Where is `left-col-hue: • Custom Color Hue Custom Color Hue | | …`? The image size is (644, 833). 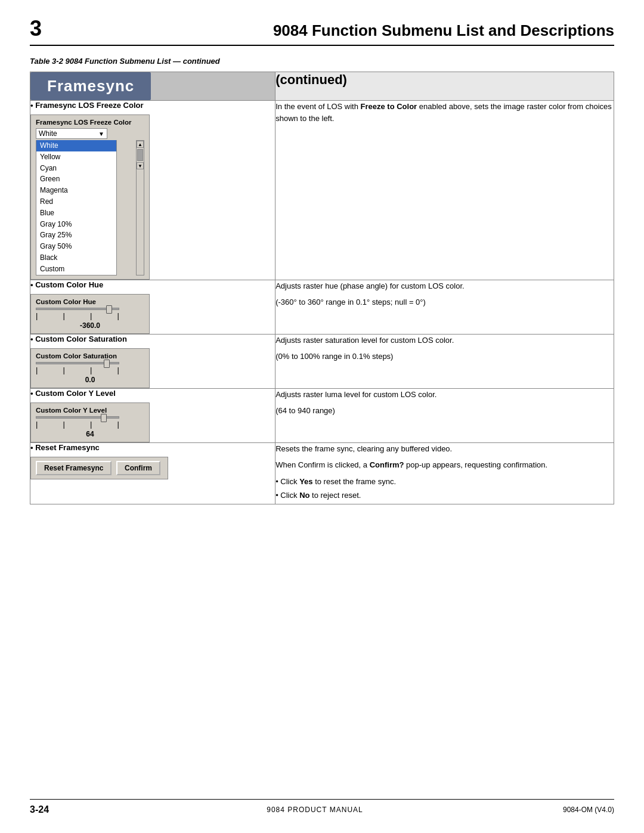
left-col-hue: • Custom Color Hue Custom Color Hue | | … is located at coordinates (153, 306).